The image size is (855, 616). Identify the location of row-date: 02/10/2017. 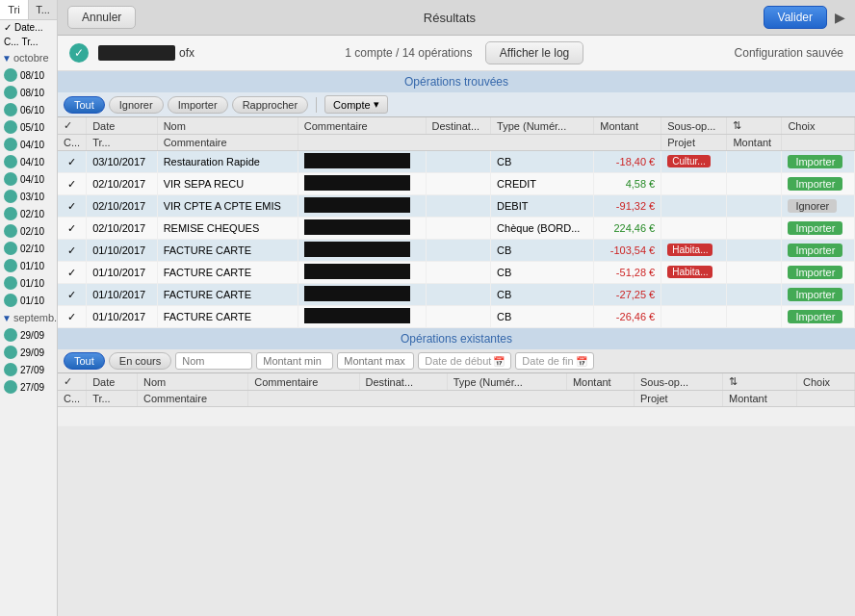
(122, 185).